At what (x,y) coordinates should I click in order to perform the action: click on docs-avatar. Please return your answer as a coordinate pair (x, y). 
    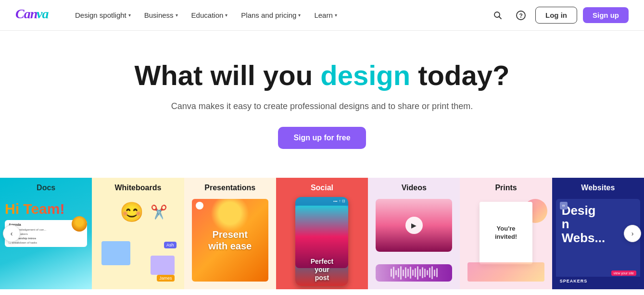
    Looking at the image, I should click on (79, 224).